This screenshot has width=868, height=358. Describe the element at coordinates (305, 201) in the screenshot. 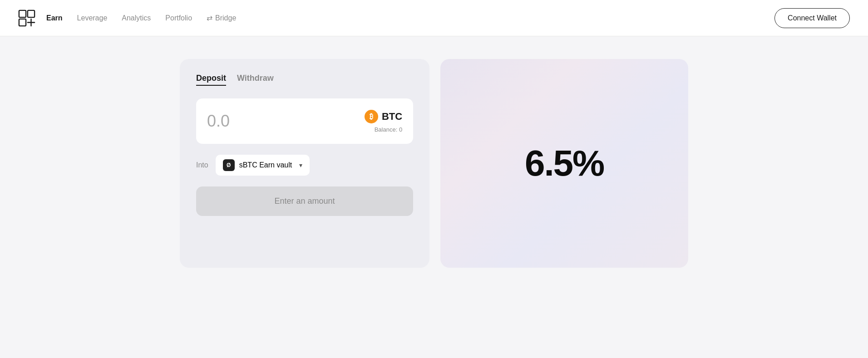

I see `submit-button: Enter an amount` at that location.